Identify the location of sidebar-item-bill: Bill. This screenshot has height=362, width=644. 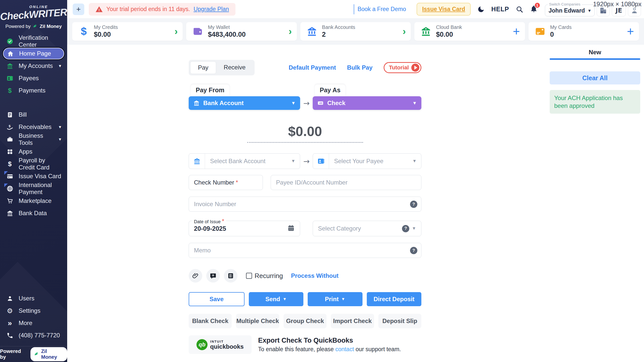
(34, 115).